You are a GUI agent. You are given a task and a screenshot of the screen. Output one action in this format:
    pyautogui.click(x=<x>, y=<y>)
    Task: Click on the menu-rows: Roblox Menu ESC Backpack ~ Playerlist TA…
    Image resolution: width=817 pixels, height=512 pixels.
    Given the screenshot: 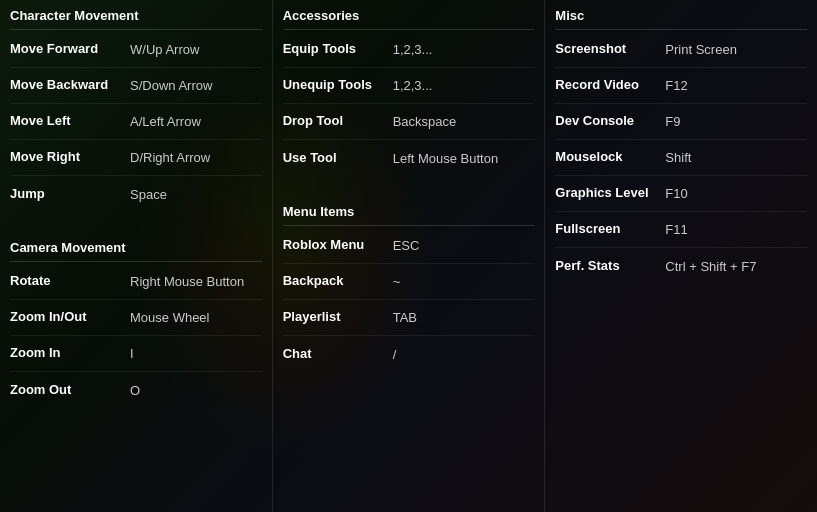 What is the action you would take?
    pyautogui.click(x=409, y=300)
    